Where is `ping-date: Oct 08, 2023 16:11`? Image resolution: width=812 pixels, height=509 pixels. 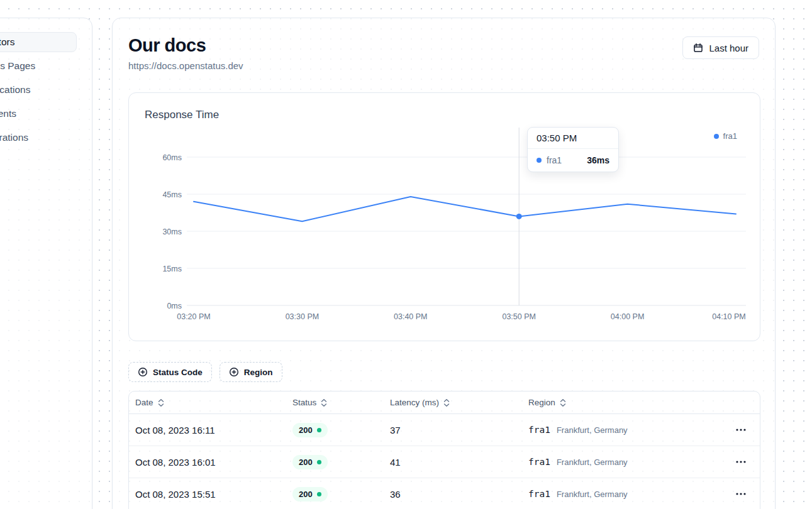
ping-date: Oct 08, 2023 16:11 is located at coordinates (208, 430).